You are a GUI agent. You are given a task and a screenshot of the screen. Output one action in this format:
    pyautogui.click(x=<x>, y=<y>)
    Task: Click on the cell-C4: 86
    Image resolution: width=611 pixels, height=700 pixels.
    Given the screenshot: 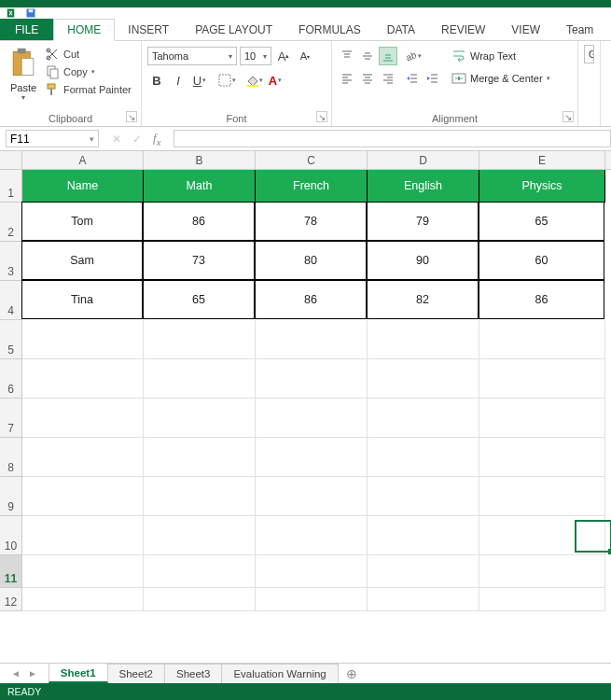 What is the action you would take?
    pyautogui.click(x=311, y=300)
    